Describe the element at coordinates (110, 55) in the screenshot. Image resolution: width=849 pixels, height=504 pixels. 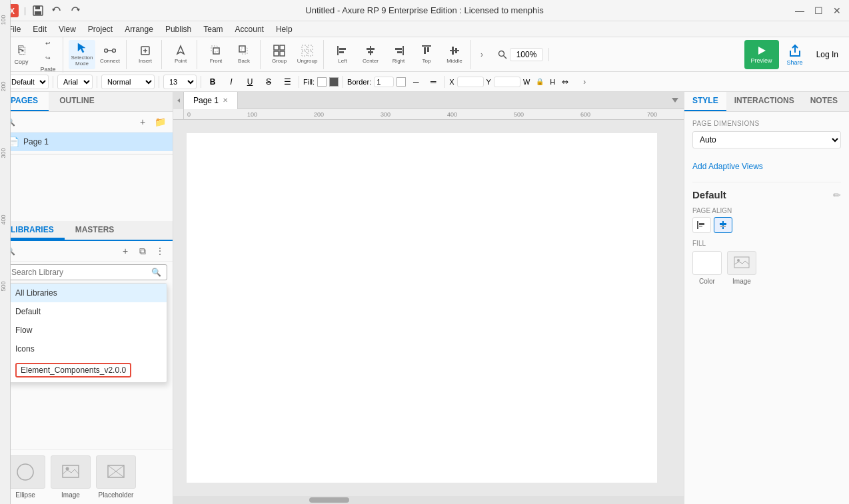
I see `connect-button: Connect` at that location.